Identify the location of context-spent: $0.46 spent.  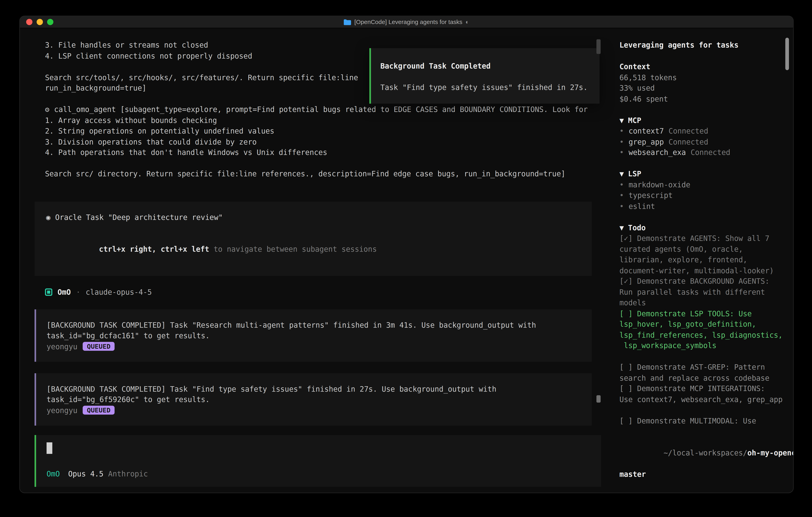
(706, 99).